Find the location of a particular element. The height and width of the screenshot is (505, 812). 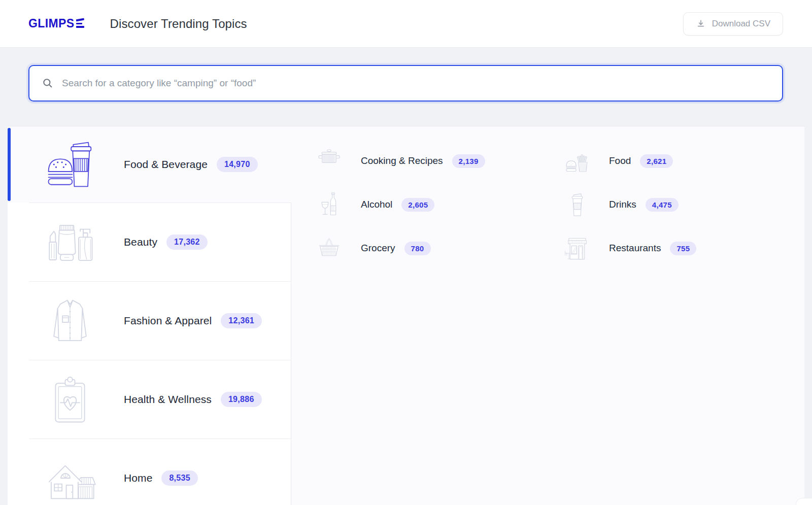

subcategory-label: Grocery is located at coordinates (378, 248).